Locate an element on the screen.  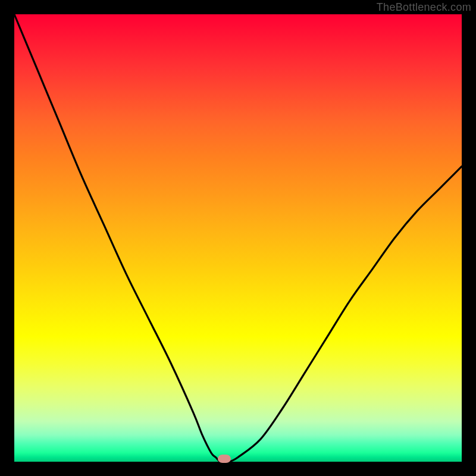
watermark-text: TheBottleneck.com is located at coordinates (424, 7).